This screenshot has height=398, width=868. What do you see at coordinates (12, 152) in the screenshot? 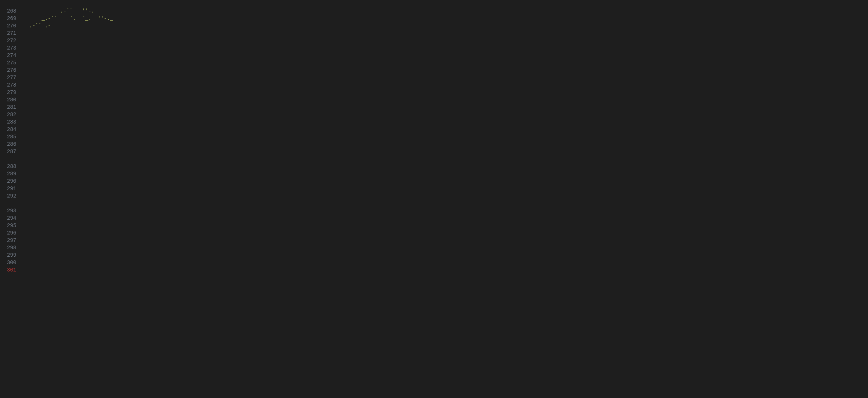
I see `ln: 287` at bounding box center [12, 152].